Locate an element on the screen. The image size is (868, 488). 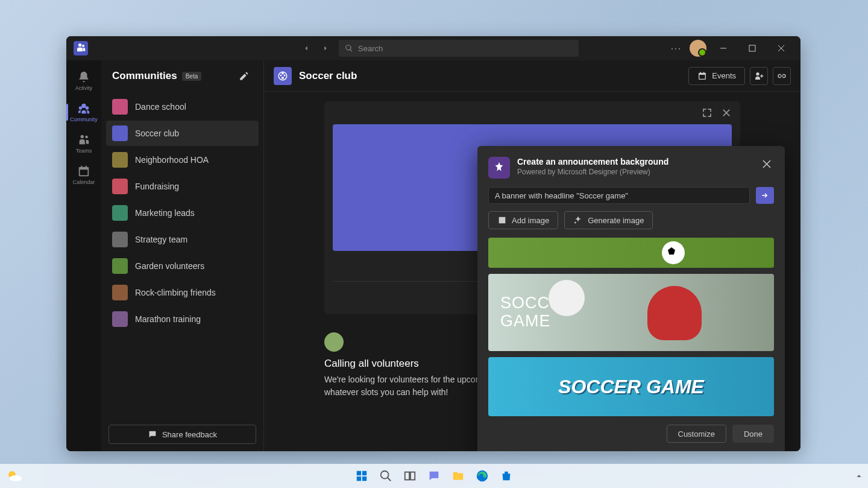
events-button: Events is located at coordinates (717, 76).